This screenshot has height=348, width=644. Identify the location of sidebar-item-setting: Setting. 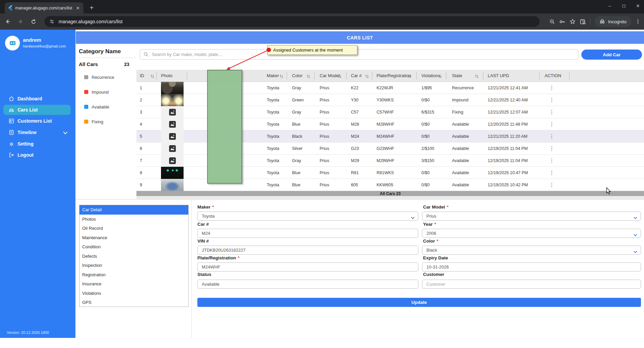
(38, 144).